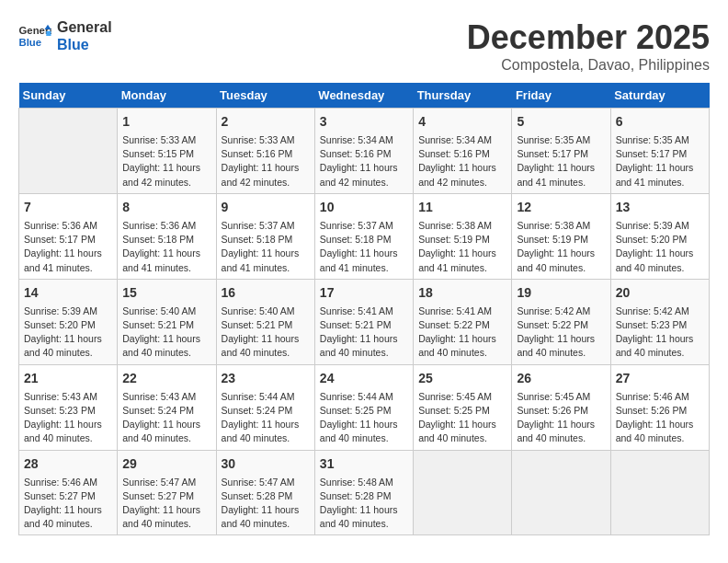  I want to click on day-info: Sunrise: 5:40 AMSunset: 5:21 PMDaylight:…, so click(166, 333).